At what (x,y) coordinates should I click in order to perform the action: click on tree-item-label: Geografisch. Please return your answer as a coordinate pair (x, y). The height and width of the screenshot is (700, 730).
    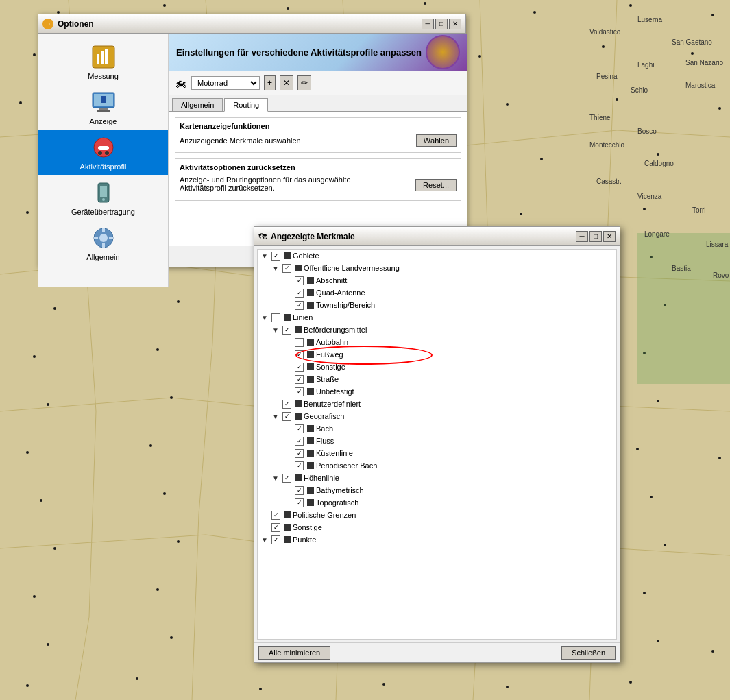
    Looking at the image, I should click on (324, 416).